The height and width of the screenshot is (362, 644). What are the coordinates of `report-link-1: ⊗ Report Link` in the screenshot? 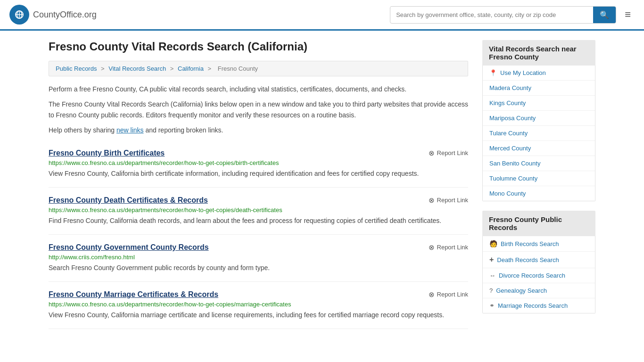 It's located at (448, 200).